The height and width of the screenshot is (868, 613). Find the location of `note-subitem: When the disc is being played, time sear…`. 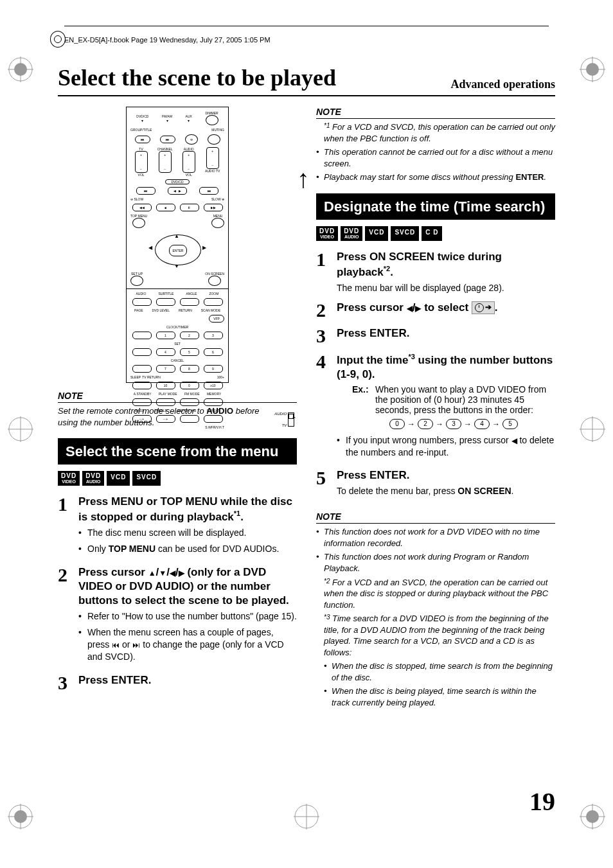

note-subitem: When the disc is being played, time sear… is located at coordinates (436, 696).